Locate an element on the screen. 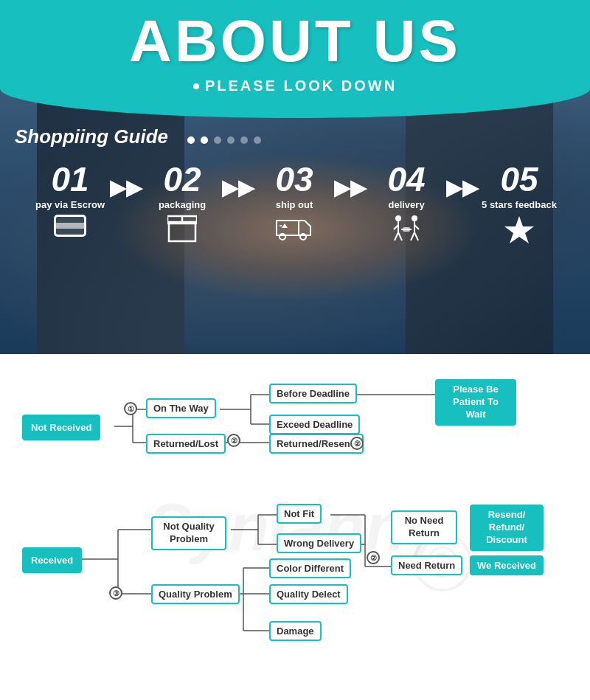 This screenshot has width=590, height=700. step-3-label: ship out is located at coordinates (295, 205).